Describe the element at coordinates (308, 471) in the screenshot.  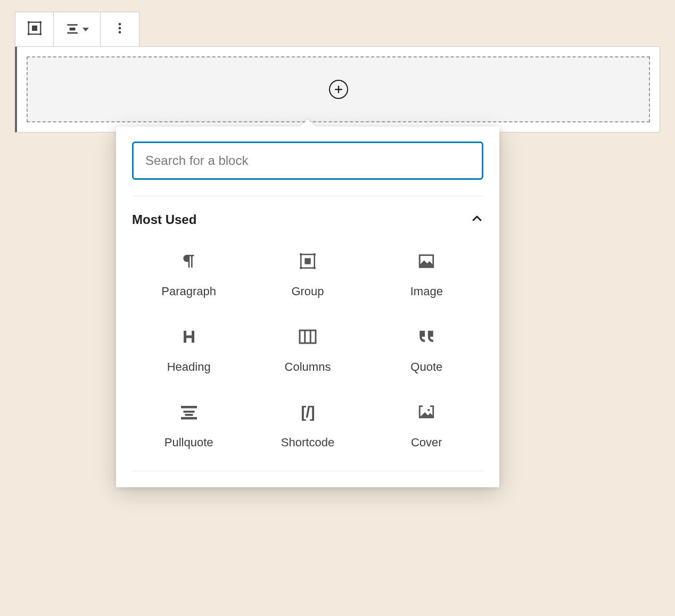
I see `divider` at that location.